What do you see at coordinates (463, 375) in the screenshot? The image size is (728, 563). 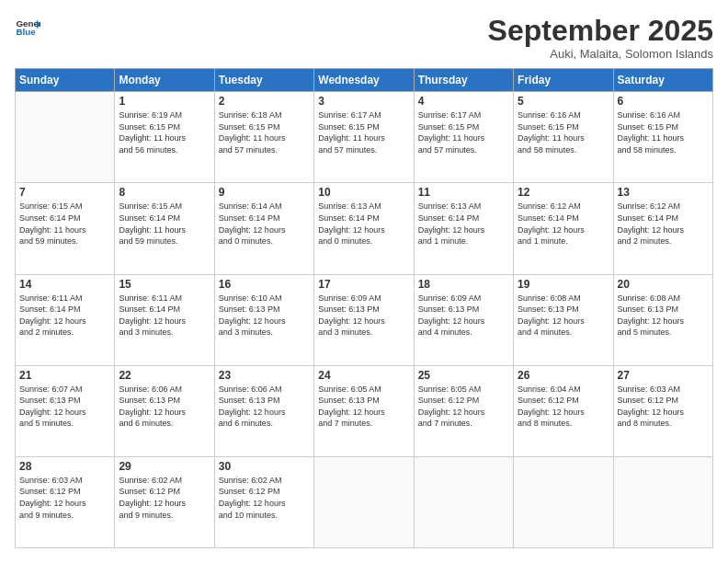 I see `day-number: 25` at bounding box center [463, 375].